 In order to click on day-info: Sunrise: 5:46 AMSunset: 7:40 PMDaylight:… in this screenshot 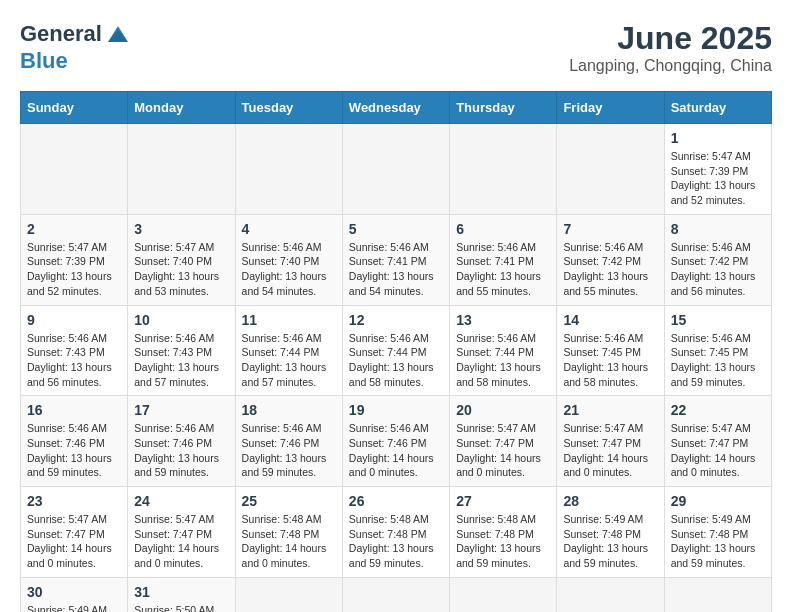, I will do `click(289, 270)`.